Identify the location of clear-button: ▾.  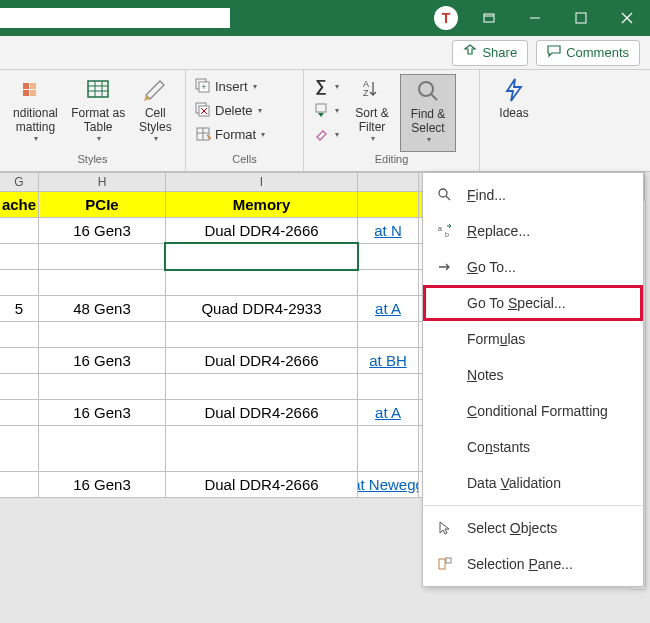
(327, 134).